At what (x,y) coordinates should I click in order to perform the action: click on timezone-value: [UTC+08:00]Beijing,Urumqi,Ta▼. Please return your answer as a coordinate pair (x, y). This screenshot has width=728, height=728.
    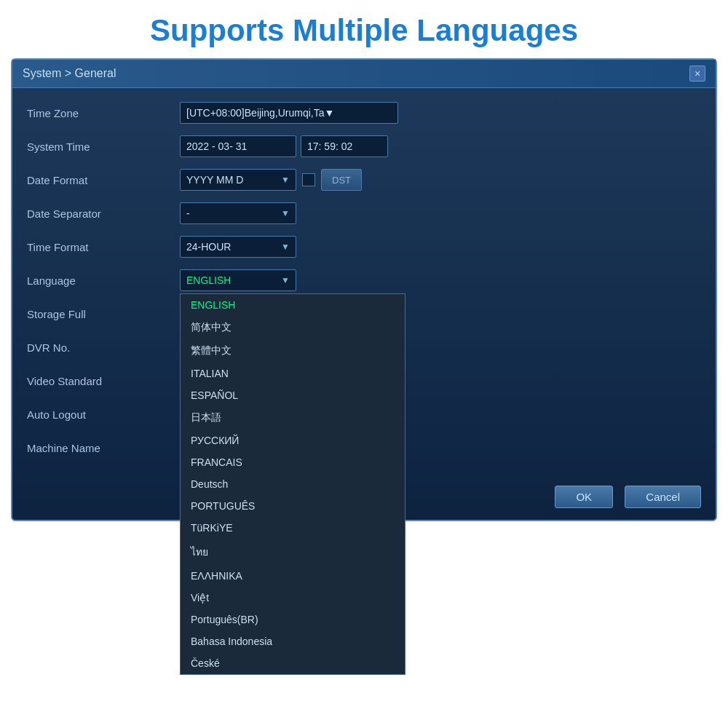
    Looking at the image, I should click on (289, 113).